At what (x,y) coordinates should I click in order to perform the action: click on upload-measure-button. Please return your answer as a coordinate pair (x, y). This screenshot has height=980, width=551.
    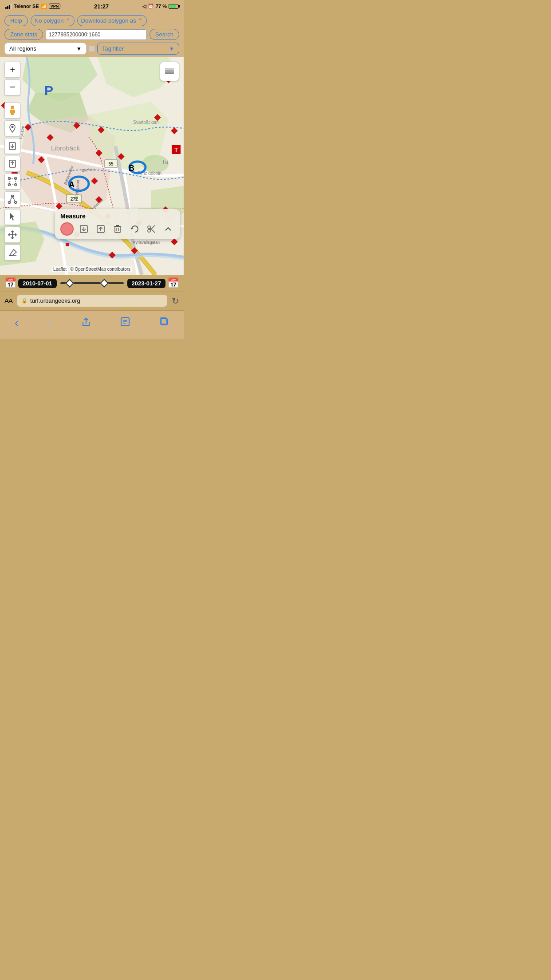
    Looking at the image, I should click on (101, 229).